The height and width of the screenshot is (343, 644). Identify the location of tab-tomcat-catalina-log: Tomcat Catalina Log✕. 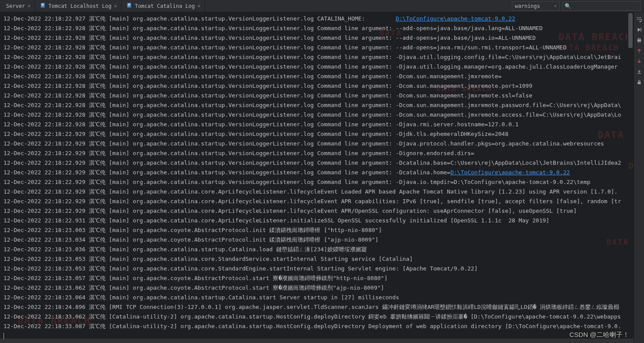
(163, 6).